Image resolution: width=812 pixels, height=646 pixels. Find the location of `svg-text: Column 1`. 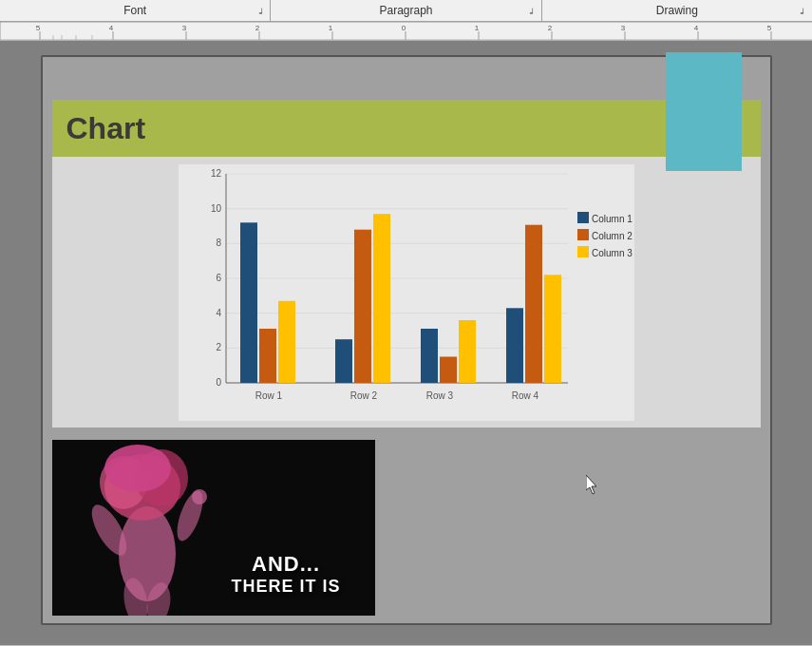

svg-text: Column 1 is located at coordinates (612, 218).